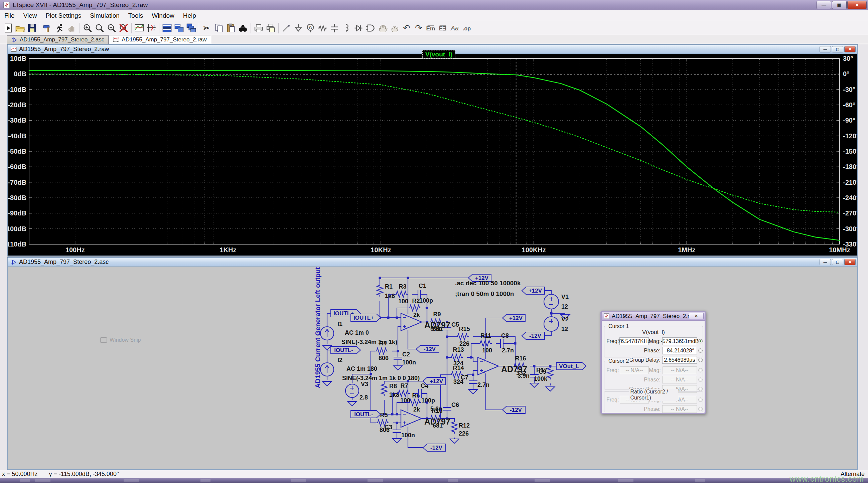 The image size is (868, 483). I want to click on close-button: ✕, so click(857, 5).